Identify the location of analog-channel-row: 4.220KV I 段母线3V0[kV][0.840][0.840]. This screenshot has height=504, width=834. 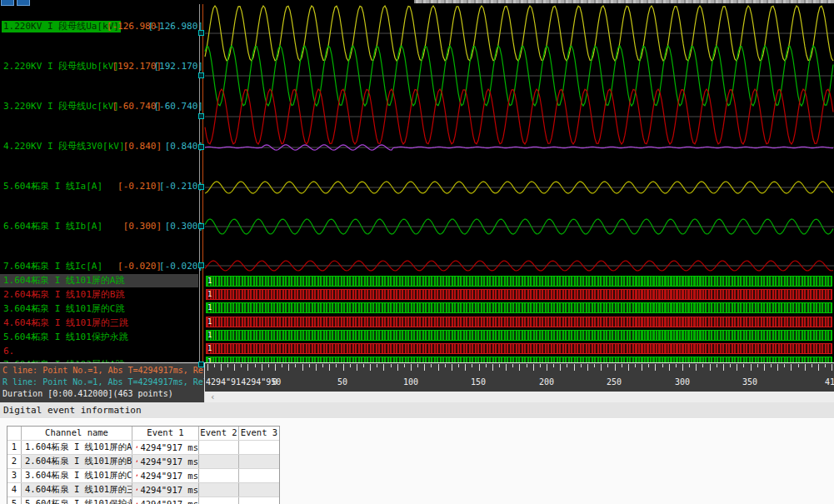
(99, 147).